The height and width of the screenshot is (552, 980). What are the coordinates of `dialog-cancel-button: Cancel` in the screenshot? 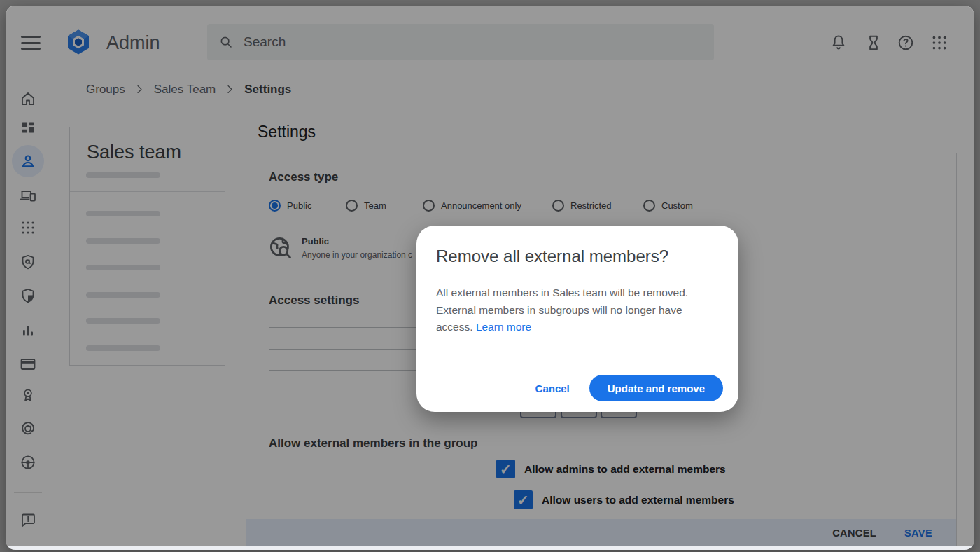 It's located at (553, 388).